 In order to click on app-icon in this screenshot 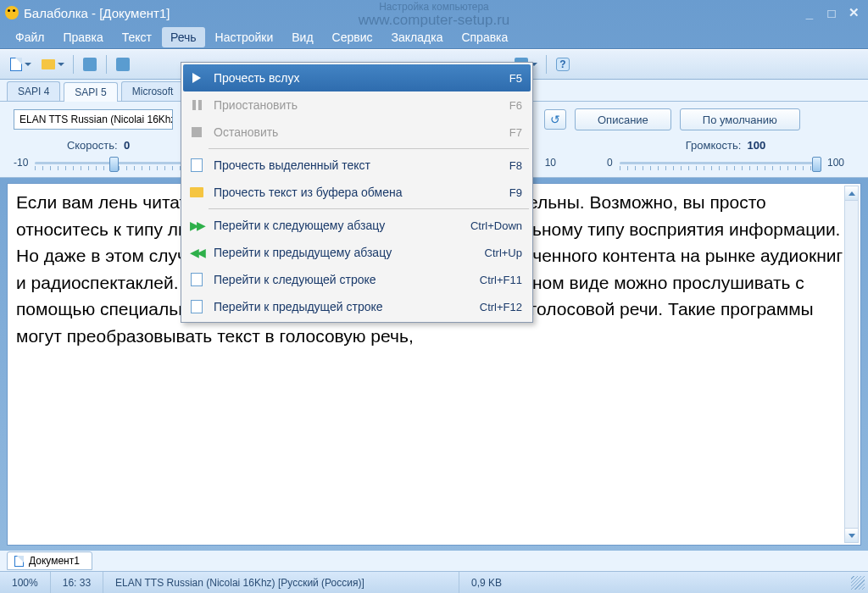, I will do `click(12, 13)`.